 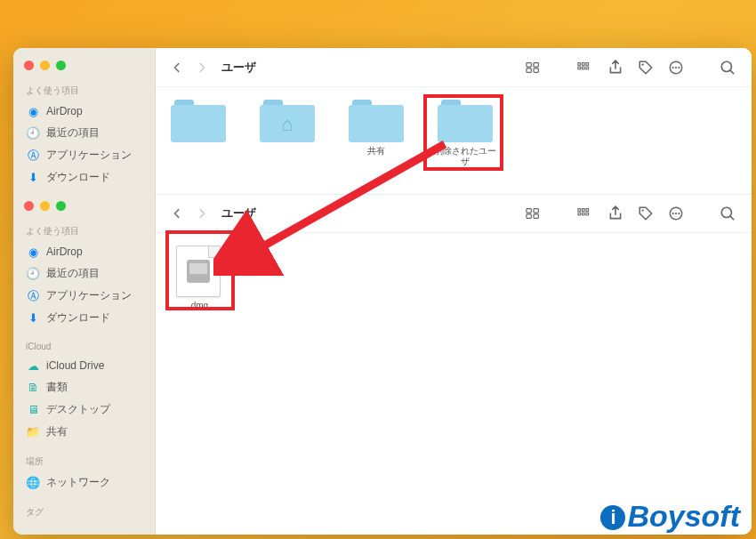 I want to click on breadcrumb-title: ユーザ, so click(x=369, y=213).